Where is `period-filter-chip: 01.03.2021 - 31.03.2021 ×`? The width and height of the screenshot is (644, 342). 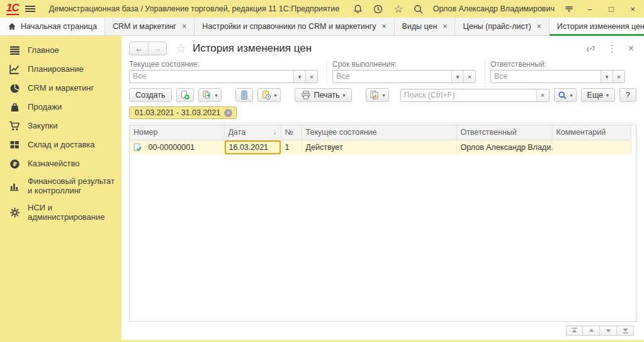
period-filter-chip: 01.03.2021 - 31.03.2021 × is located at coordinates (183, 113).